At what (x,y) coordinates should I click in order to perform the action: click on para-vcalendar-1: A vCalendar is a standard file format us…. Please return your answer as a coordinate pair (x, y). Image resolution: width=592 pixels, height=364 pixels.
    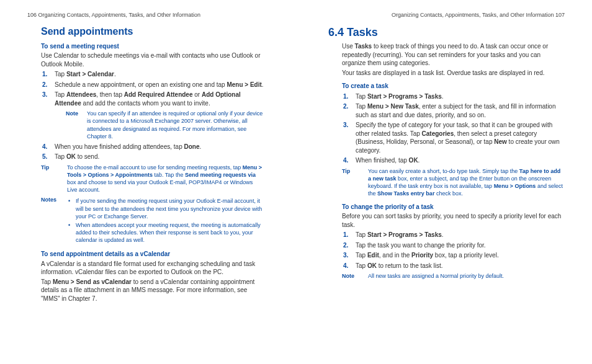
    Looking at the image, I should click on (153, 268).